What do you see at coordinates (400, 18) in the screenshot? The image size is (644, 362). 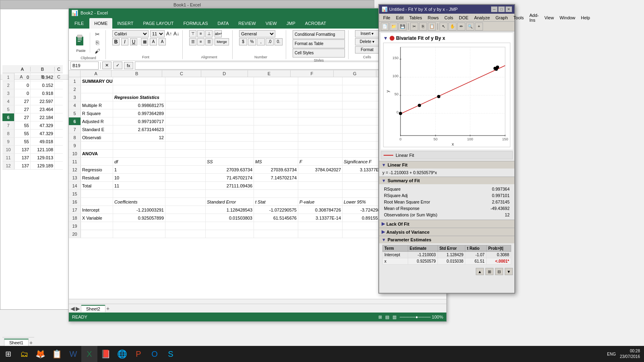 I see `jmp-menu-edit: Edit` at bounding box center [400, 18].